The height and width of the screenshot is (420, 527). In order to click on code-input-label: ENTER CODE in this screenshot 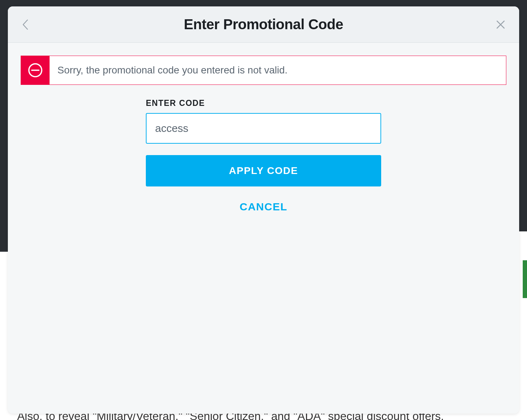, I will do `click(264, 103)`.